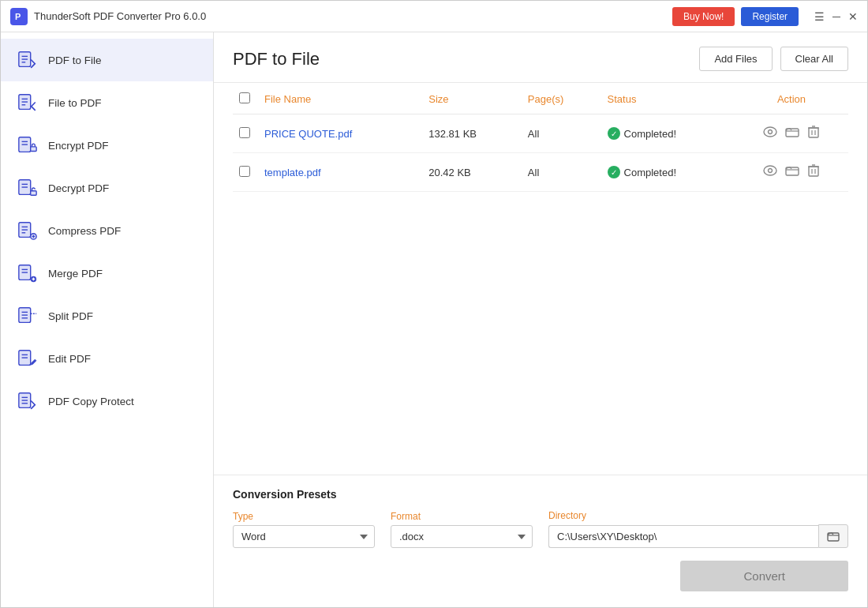  Describe the element at coordinates (541, 134) in the screenshot. I see `table-row: PRICE QUOTE.pdf 132.81 KB All ✓ Complete…` at that location.